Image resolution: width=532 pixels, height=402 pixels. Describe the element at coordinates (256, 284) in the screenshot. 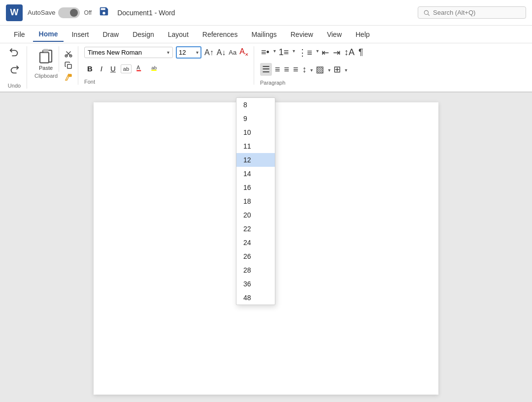

I see `font-size-option-36: 36` at that location.